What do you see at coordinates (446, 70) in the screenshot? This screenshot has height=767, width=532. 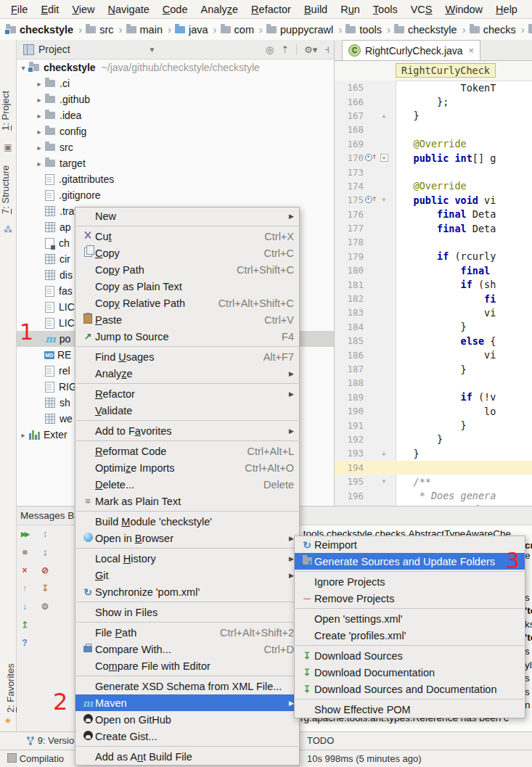 I see `breadcrumb-chip: RightCurlyCheck` at bounding box center [446, 70].